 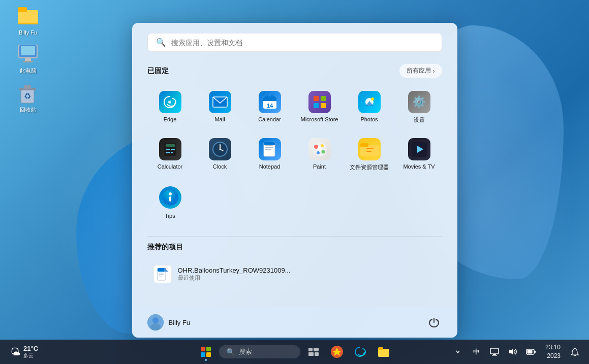 I want to click on app-label-edge: Edge, so click(x=170, y=119).